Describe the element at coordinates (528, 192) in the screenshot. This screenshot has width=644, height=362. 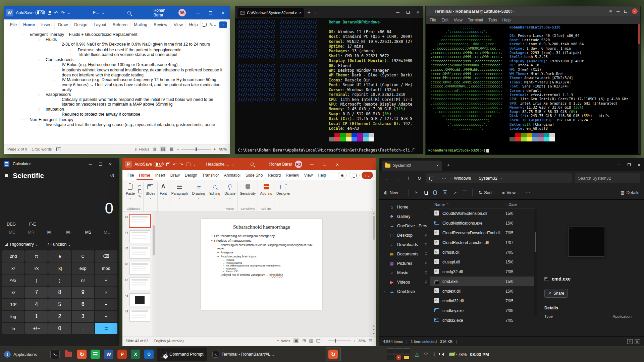
I see `more-options-icon: ⋯` at that location.